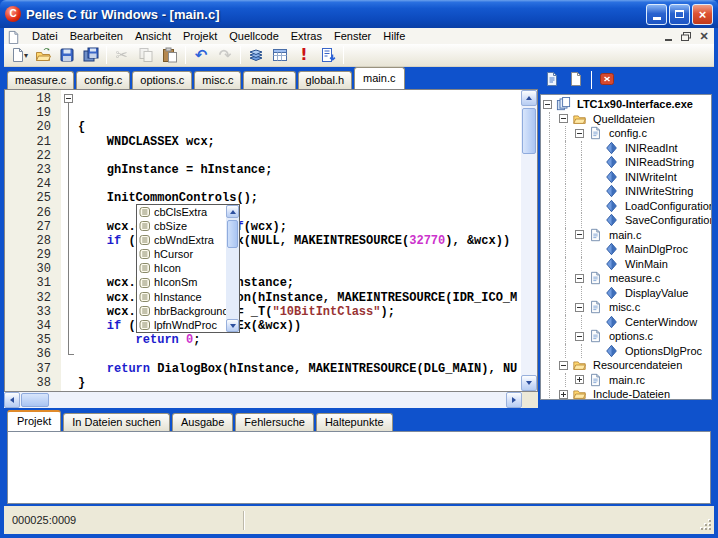 The height and width of the screenshot is (538, 718). I want to click on tree-item-centerwindow: CenterWindow, so click(626, 322).